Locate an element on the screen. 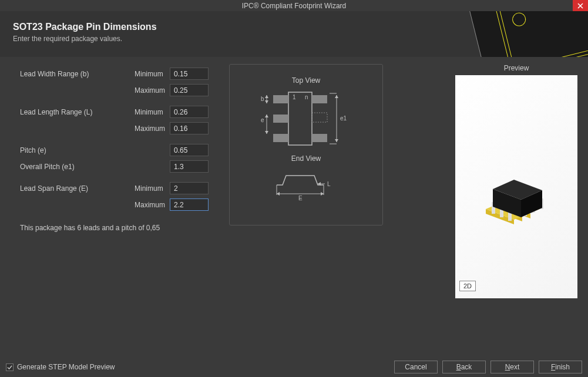 This screenshot has height=377, width=588. svg-text: b is located at coordinates (263, 99).